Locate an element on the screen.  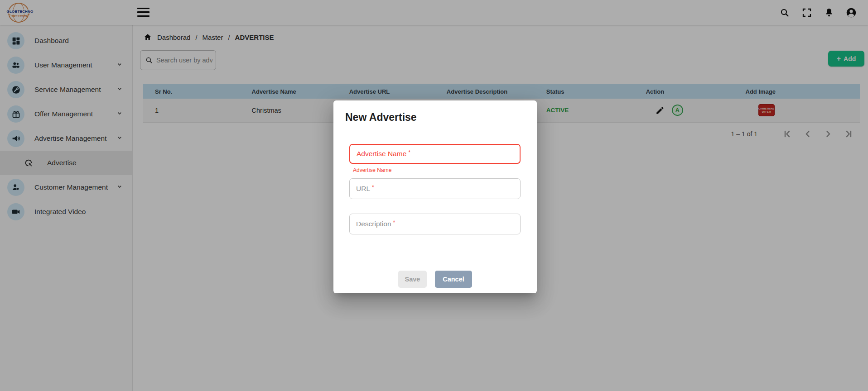
description-input: Description * is located at coordinates (435, 224).